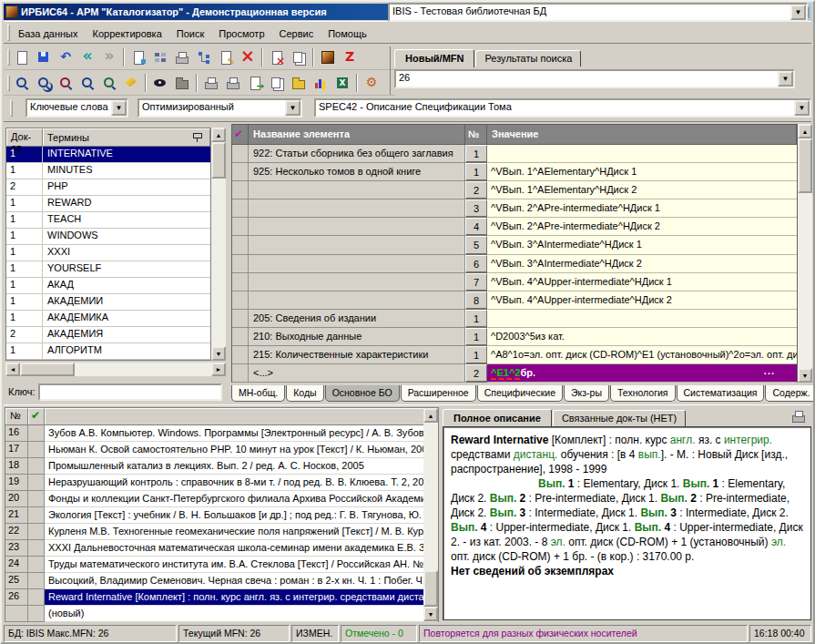  I want to click on worksheet-tab-6: Технология, so click(643, 394).